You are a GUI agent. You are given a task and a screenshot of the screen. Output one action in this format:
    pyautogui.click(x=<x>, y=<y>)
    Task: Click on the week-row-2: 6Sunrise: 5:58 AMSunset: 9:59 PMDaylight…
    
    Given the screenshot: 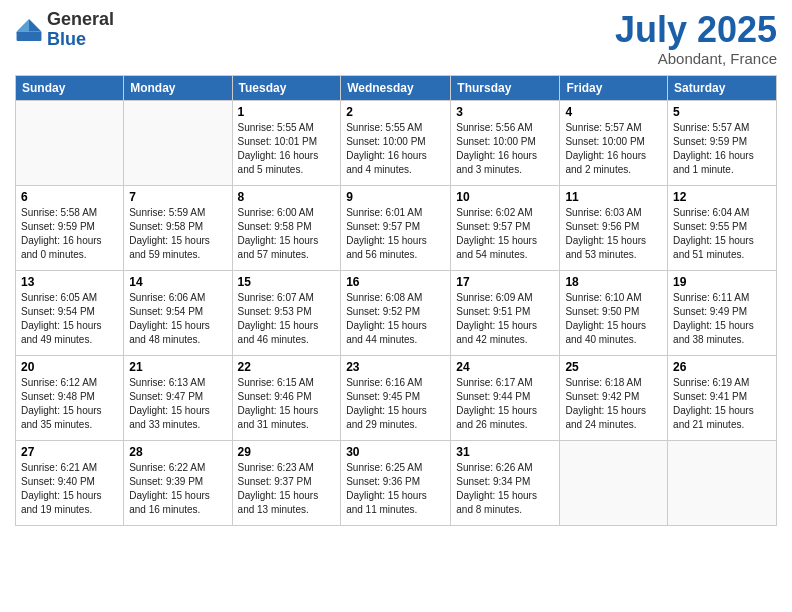 What is the action you would take?
    pyautogui.click(x=396, y=228)
    